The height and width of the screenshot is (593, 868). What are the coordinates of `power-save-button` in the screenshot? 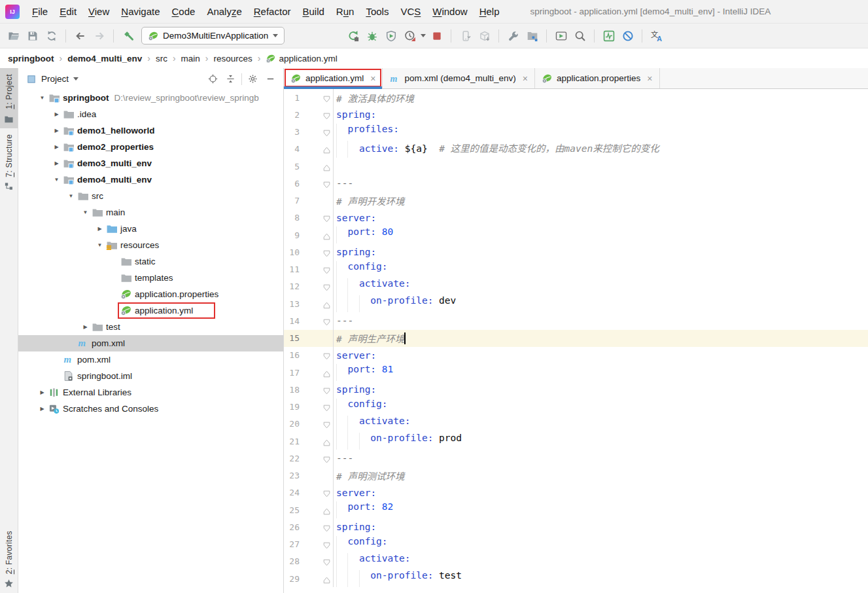 It's located at (628, 35).